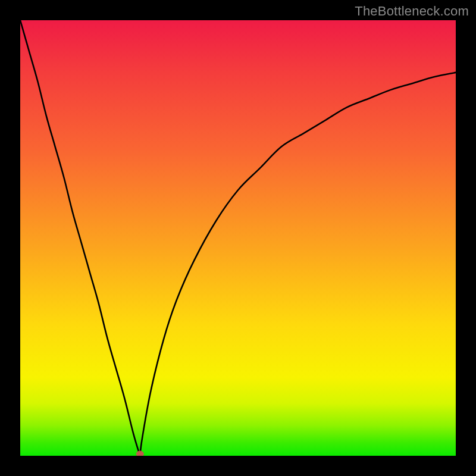 This screenshot has height=476, width=476. What do you see at coordinates (412, 11) in the screenshot?
I see `watermark-text: TheBottleneck.com` at bounding box center [412, 11].